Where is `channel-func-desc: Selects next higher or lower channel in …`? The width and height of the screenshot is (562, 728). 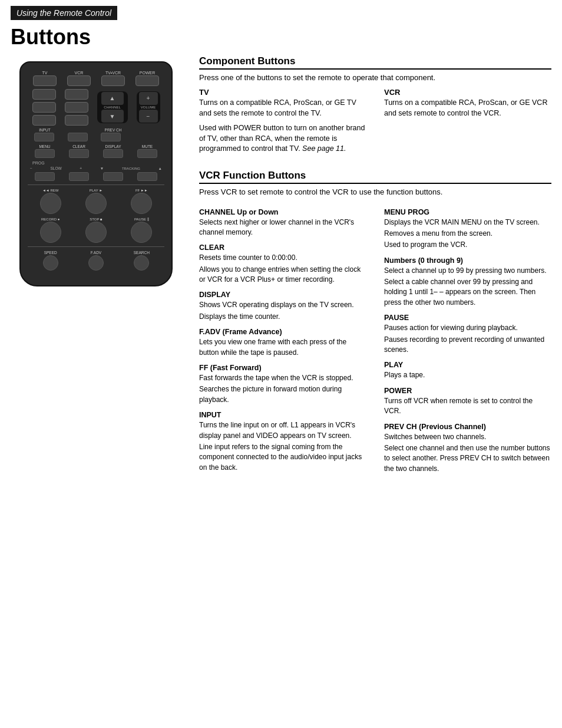 channel-func-desc: Selects next higher or lower channel in … is located at coordinates (283, 228).